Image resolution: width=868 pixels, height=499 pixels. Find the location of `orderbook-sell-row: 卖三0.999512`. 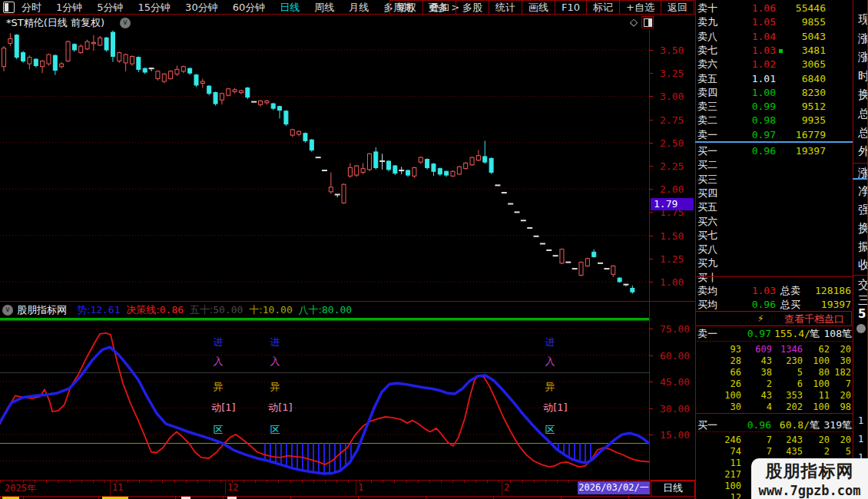

orderbook-sell-row: 卖三0.999512 is located at coordinates (774, 107).